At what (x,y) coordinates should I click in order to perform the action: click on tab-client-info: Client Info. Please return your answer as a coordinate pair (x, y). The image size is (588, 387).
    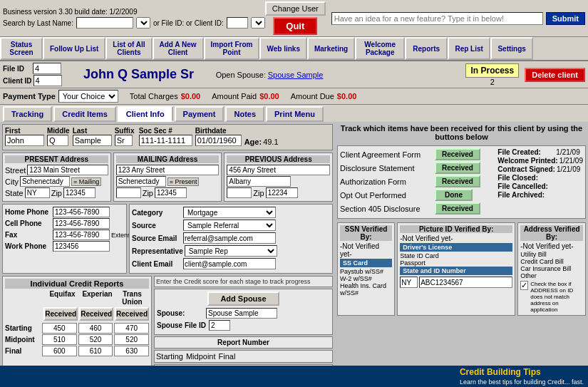
    Looking at the image, I should click on (145, 114).